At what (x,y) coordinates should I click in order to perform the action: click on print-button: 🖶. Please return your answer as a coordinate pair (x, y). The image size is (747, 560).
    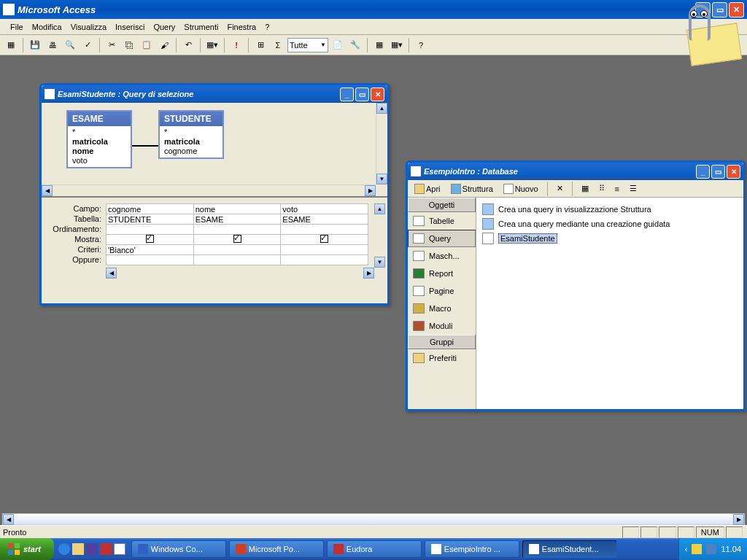
    Looking at the image, I should click on (53, 45).